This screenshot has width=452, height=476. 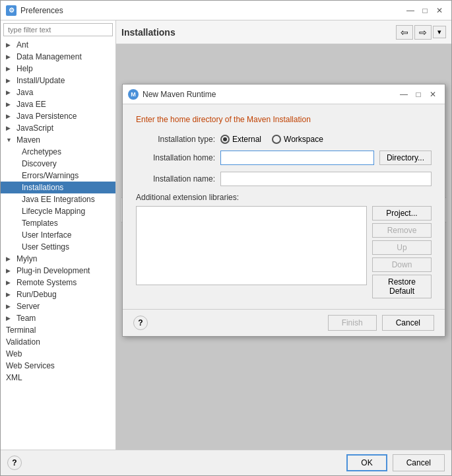 What do you see at coordinates (58, 223) in the screenshot?
I see `sidebar-item-templates: Templates` at bounding box center [58, 223].